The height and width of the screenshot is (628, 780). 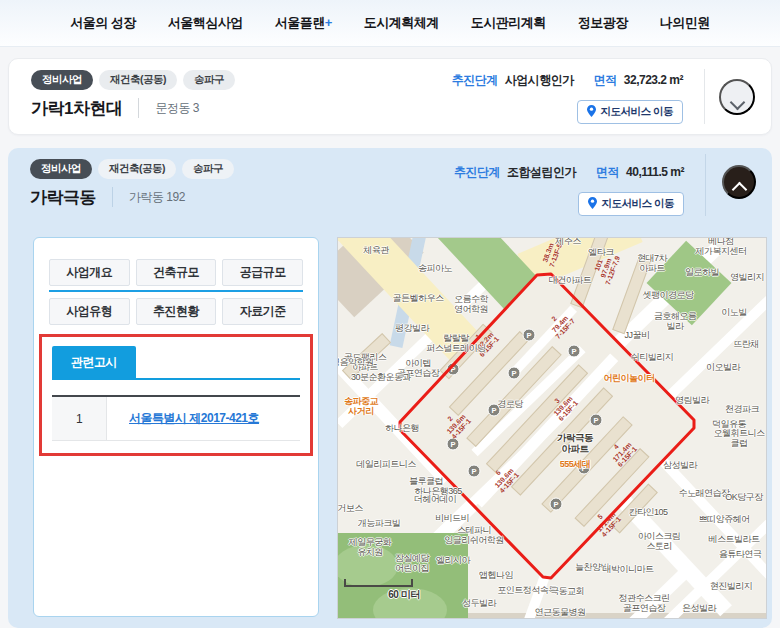 I want to click on card-header: 정비사업 재건축(공동) 송파구 가락극동 가락동 192 추진단계조합설립인가…, so click(x=390, y=182).